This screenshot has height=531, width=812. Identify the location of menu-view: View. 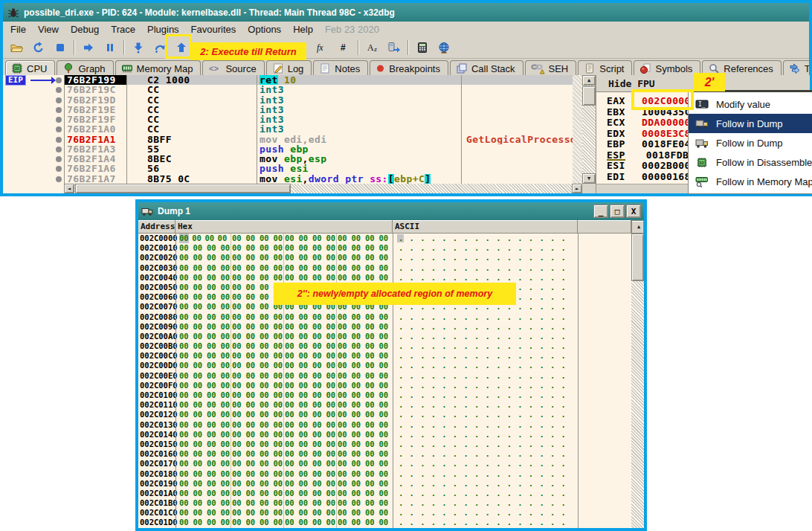
(48, 30).